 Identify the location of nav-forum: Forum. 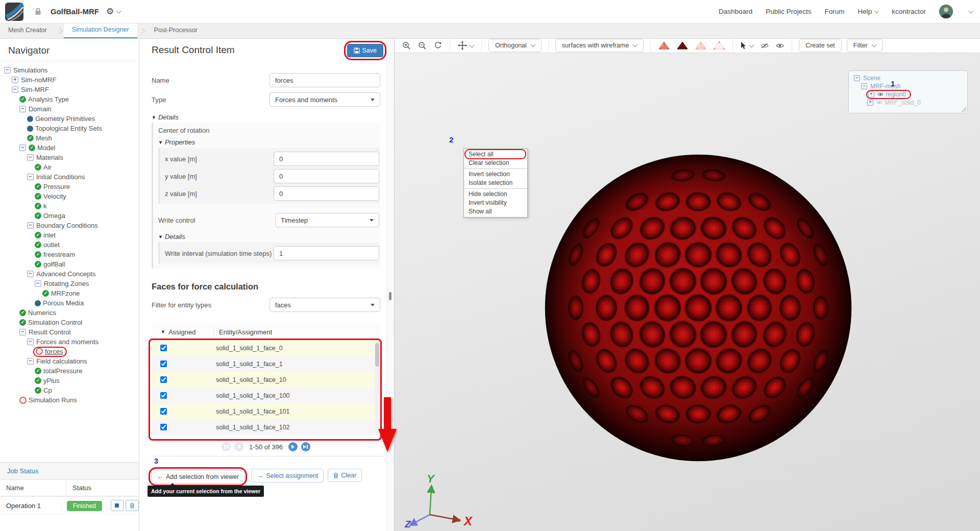
(834, 11).